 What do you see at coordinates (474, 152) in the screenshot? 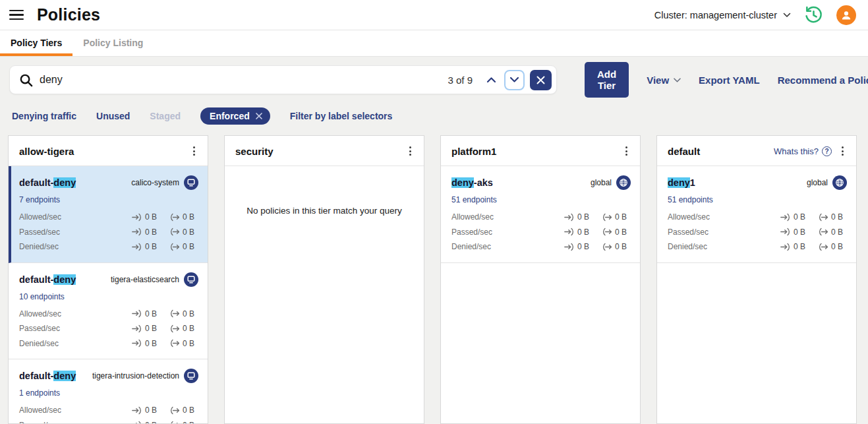
I see `tier-name: platform1` at bounding box center [474, 152].